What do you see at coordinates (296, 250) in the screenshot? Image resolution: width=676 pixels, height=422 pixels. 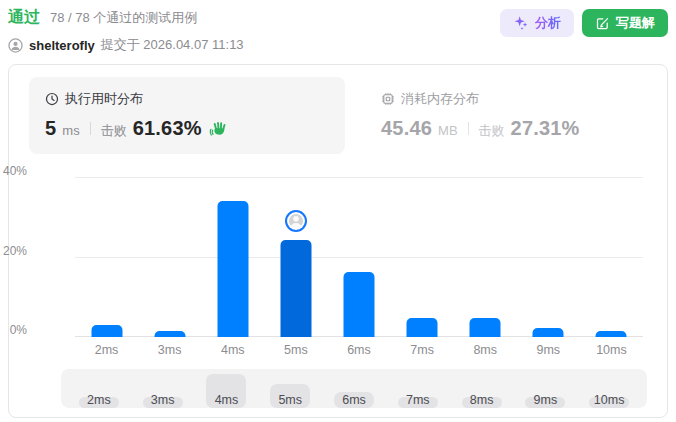 I see `bar-slot-5ms` at bounding box center [296, 250].